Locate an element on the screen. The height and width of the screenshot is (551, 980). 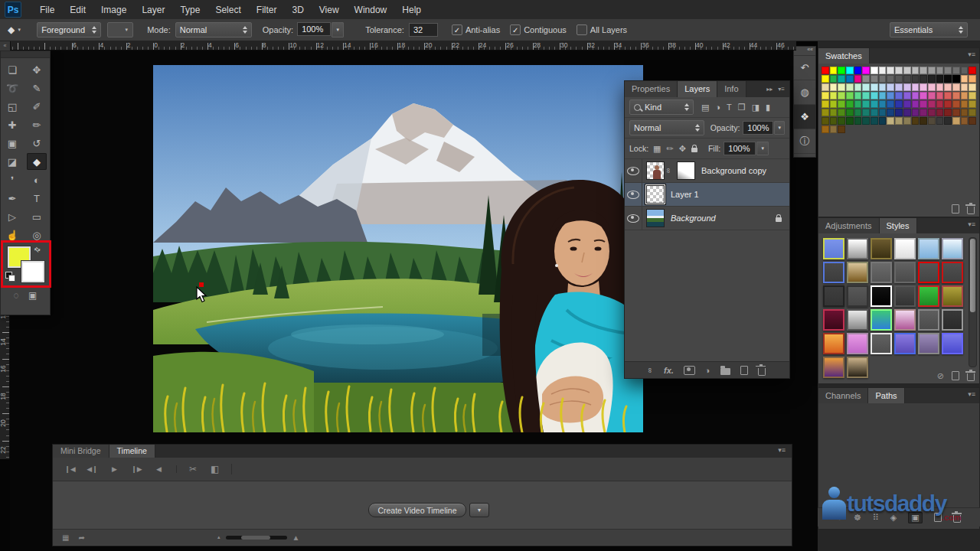
opacity-field: 100% is located at coordinates (314, 29).